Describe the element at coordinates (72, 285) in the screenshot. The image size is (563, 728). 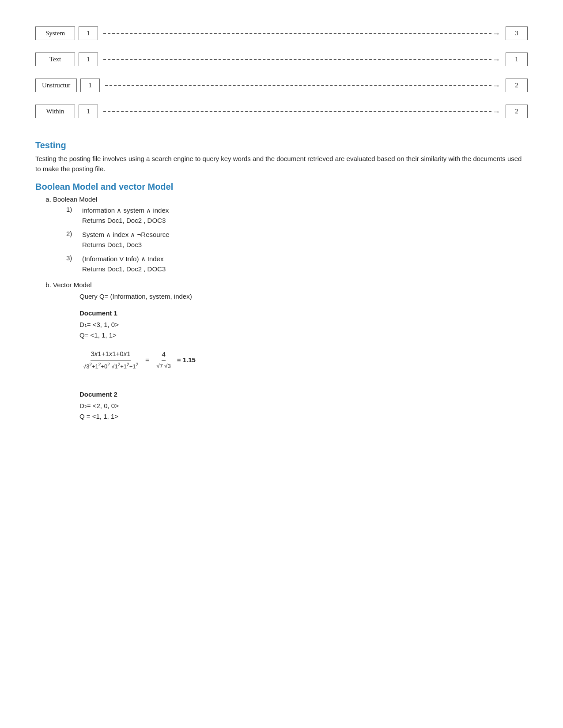
I see `vector-model-label: Vector Model` at that location.